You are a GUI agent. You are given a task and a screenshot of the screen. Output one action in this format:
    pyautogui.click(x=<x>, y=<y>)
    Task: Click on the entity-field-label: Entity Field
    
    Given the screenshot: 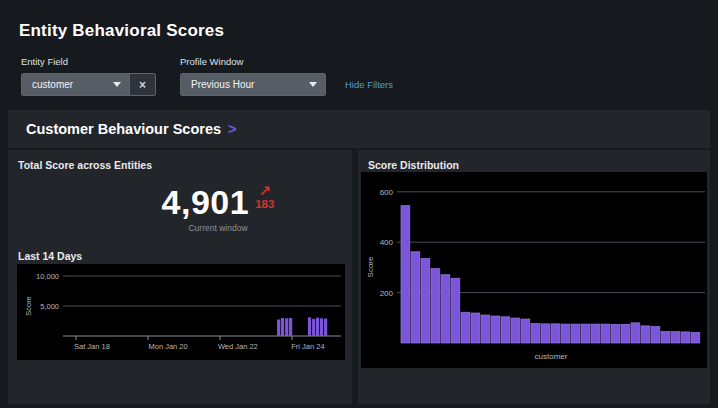 What is the action you would take?
    pyautogui.click(x=44, y=62)
    